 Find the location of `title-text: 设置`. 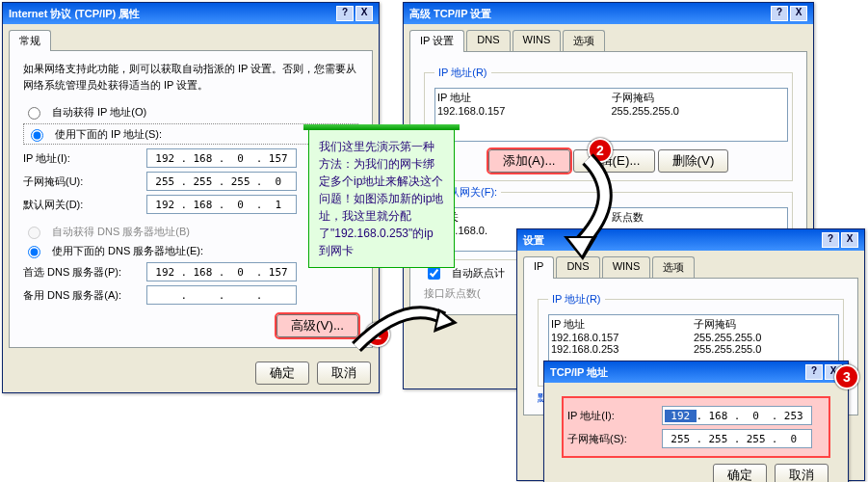

title-text: 设置 is located at coordinates (534, 241).